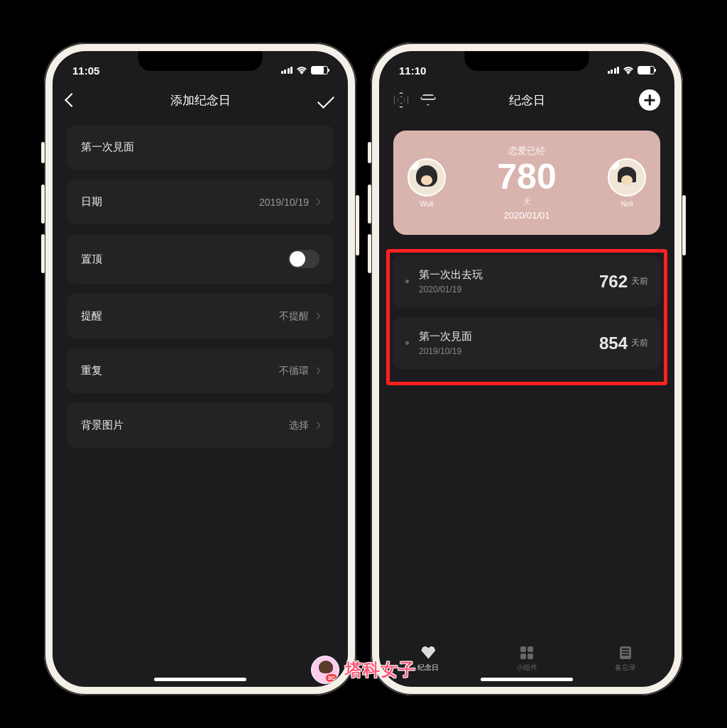 This screenshot has height=728, width=727. What do you see at coordinates (427, 204) in the screenshot?
I see `avatar-left-name: Wuli` at bounding box center [427, 204].